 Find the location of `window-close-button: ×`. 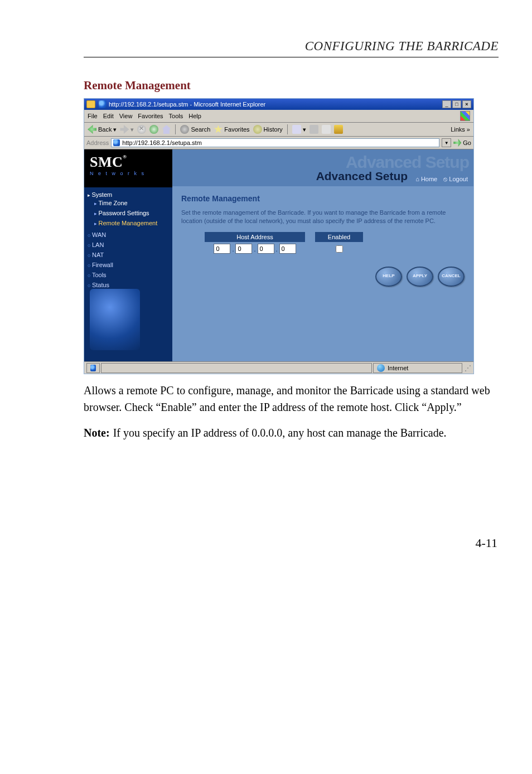

window-close-button: × is located at coordinates (467, 104).